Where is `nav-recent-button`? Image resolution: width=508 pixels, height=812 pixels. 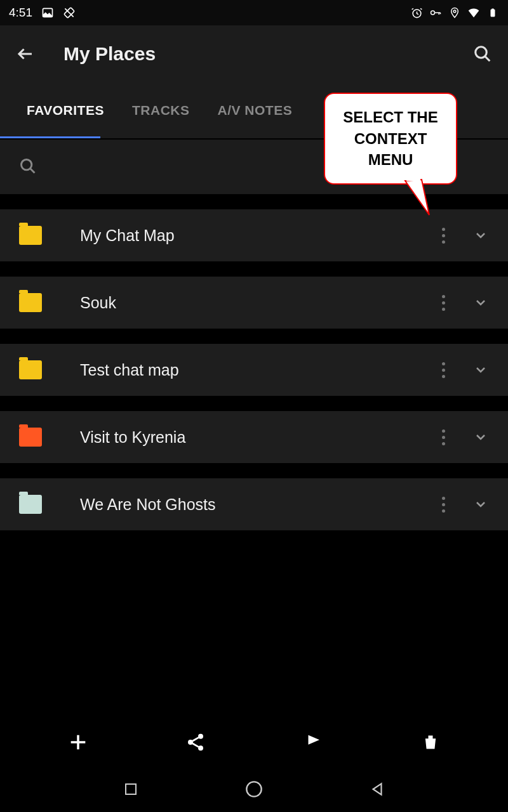 nav-recent-button is located at coordinates (131, 789).